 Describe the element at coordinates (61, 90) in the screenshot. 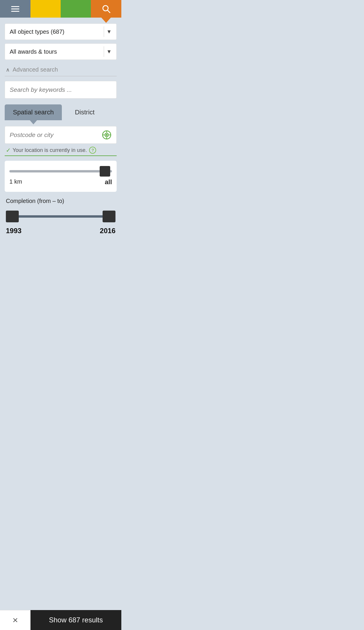

I see `keyword-search-input` at that location.